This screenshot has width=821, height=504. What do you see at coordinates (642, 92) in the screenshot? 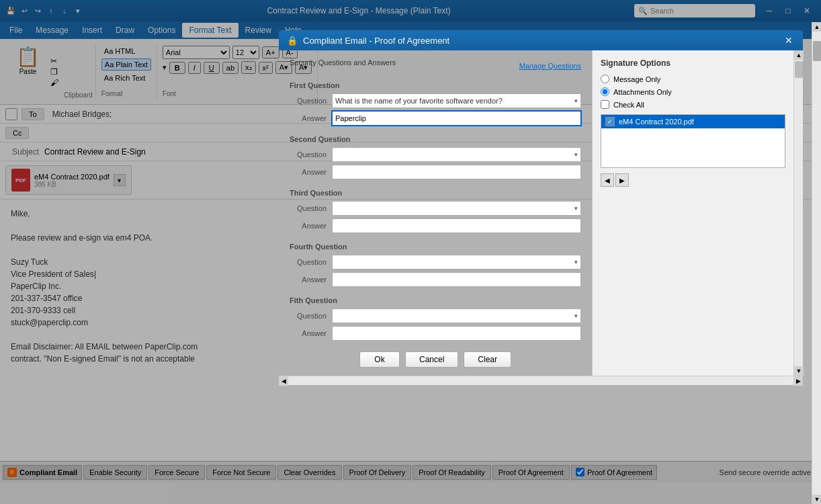
I see `attachments-only-label: Attachments Only` at bounding box center [642, 92].